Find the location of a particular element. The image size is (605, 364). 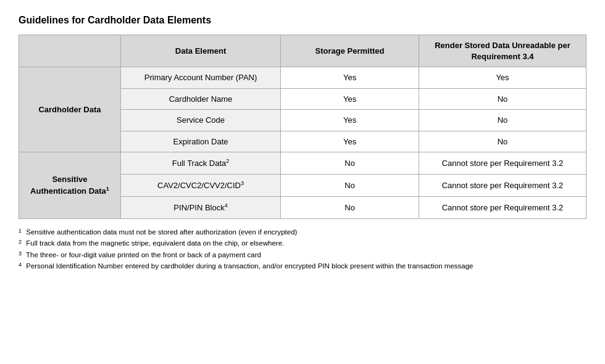

header-data-element: Data Element is located at coordinates (200, 51).